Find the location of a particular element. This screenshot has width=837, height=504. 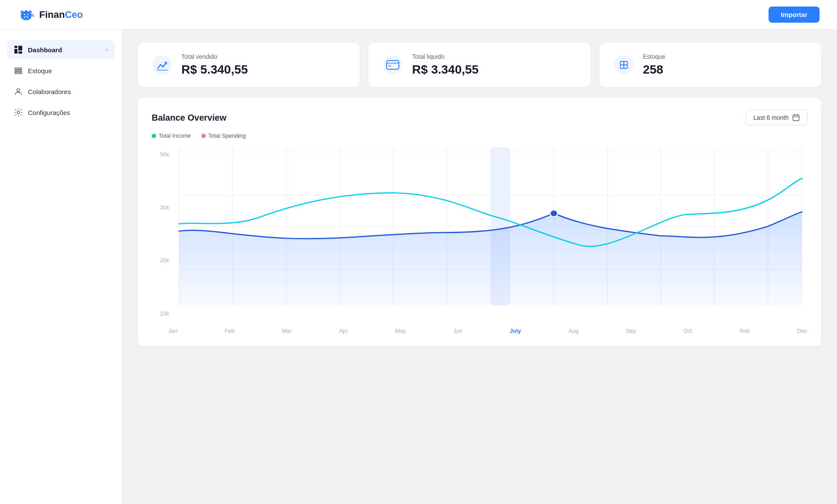

sidebar-item-configuracoes: Configurações is located at coordinates (61, 112).